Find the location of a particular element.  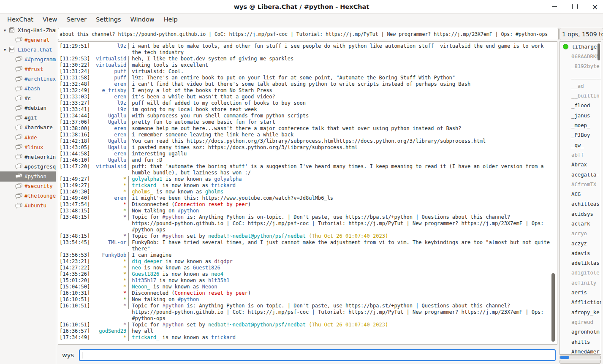

timestamp: [11:49:27] is located at coordinates (75, 179).